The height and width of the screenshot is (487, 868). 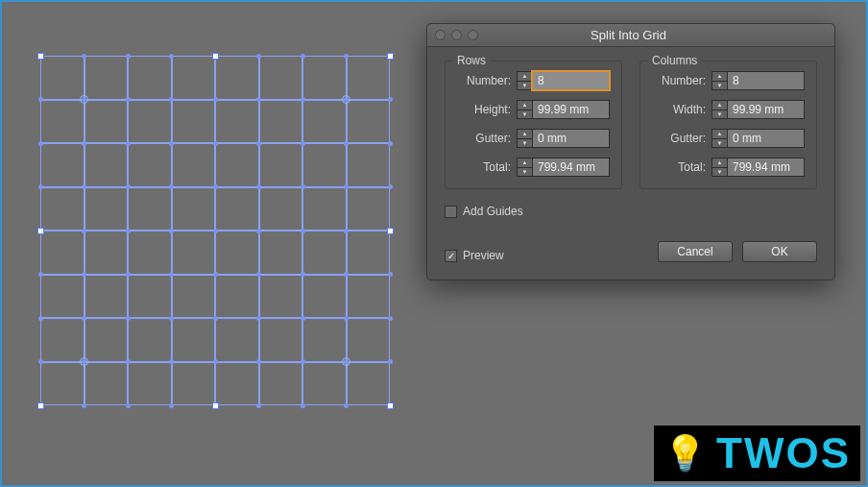 I want to click on columns-gutter-stepper: ▲▼, so click(x=719, y=138).